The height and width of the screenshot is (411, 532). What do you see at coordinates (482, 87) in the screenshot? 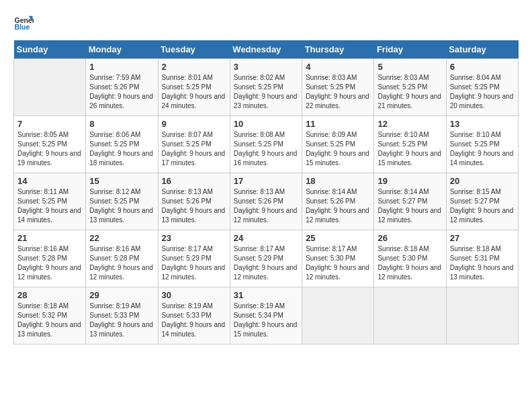
I see `calendar-cell: 6 Sunrise: 8:04 AMSunset: 5:25 PMDayligh…` at bounding box center [482, 87].